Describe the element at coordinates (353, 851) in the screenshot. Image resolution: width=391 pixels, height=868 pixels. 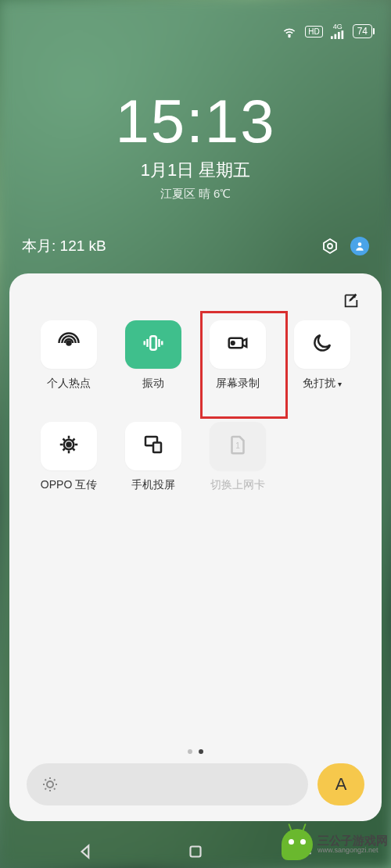
I see `watermark-url: www.sangongzi.net` at that location.